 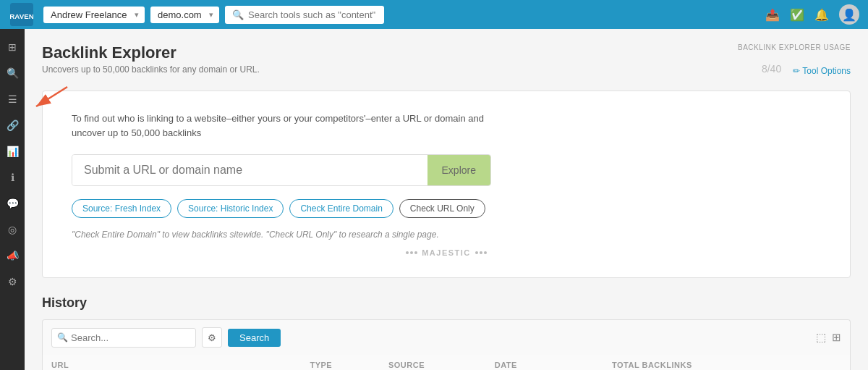 I want to click on history-search-button: Search, so click(x=255, y=337).